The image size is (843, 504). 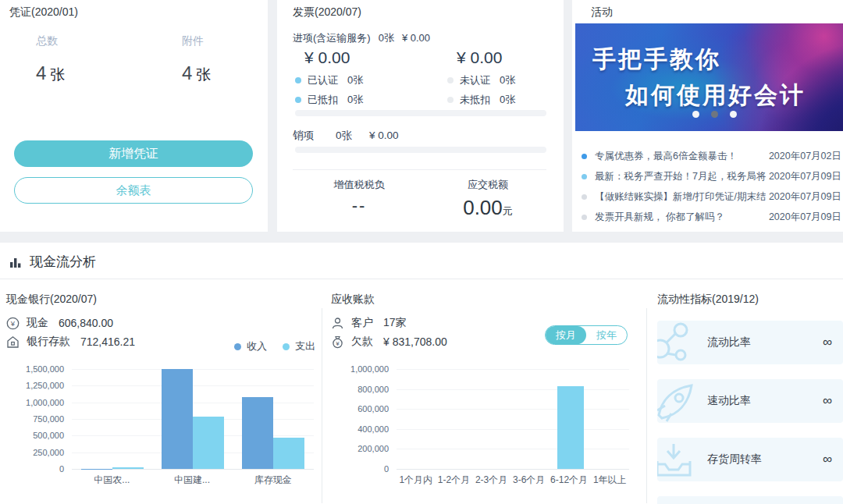 I want to click on legend-expense: 支出, so click(x=299, y=346).